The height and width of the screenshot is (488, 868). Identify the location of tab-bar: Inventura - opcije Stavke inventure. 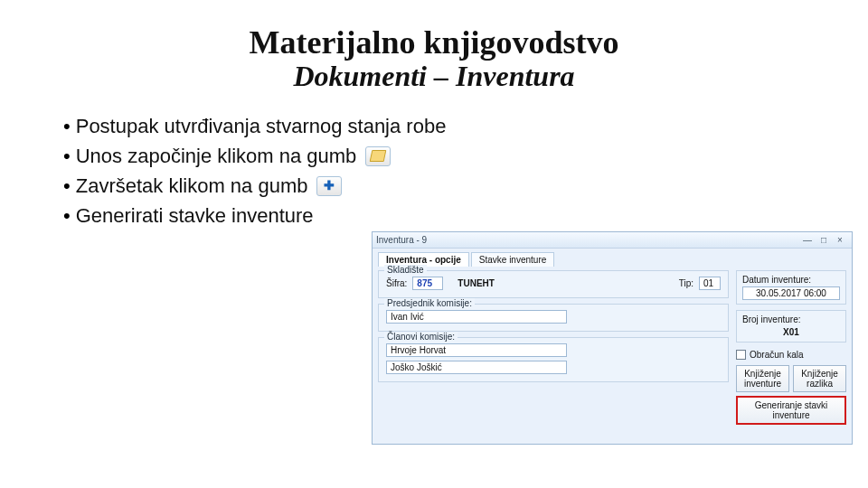
(612, 259).